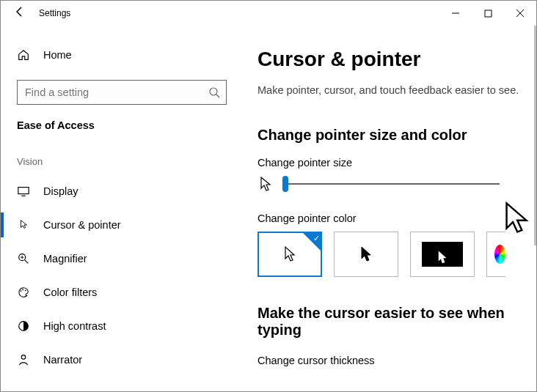  Describe the element at coordinates (442, 254) in the screenshot. I see `inverted-bg` at that location.